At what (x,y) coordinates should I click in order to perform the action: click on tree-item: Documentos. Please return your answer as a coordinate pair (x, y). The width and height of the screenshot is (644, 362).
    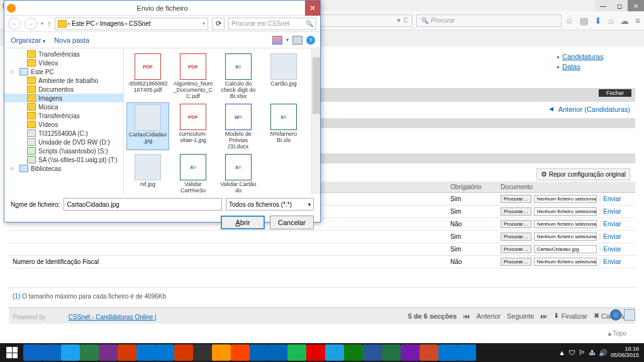
    Looking at the image, I should click on (64, 89).